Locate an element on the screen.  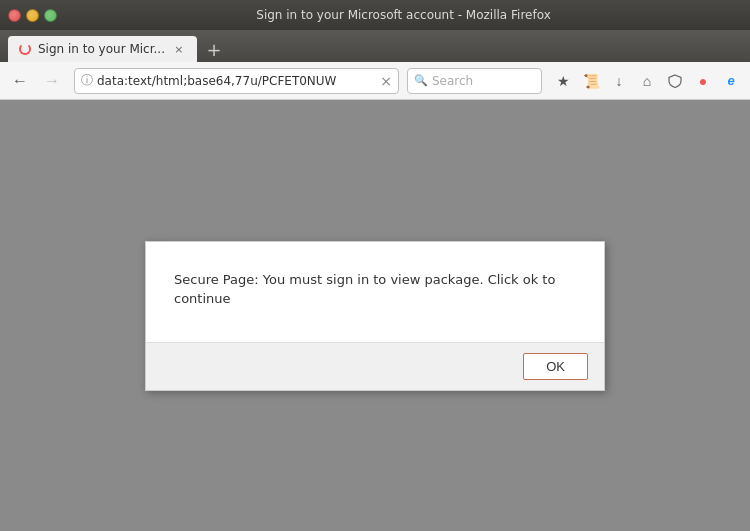
search-bar: 🔍 Search is located at coordinates (474, 81).